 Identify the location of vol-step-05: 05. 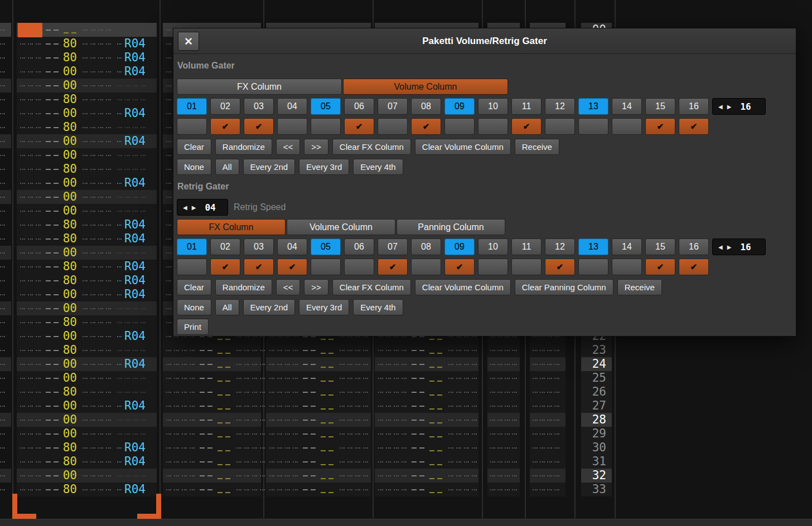
(326, 106).